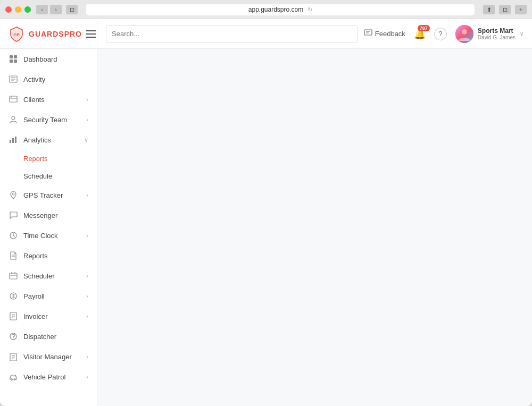 Image resolution: width=532 pixels, height=406 pixels. I want to click on sidebar-item-label: Reports, so click(56, 256).